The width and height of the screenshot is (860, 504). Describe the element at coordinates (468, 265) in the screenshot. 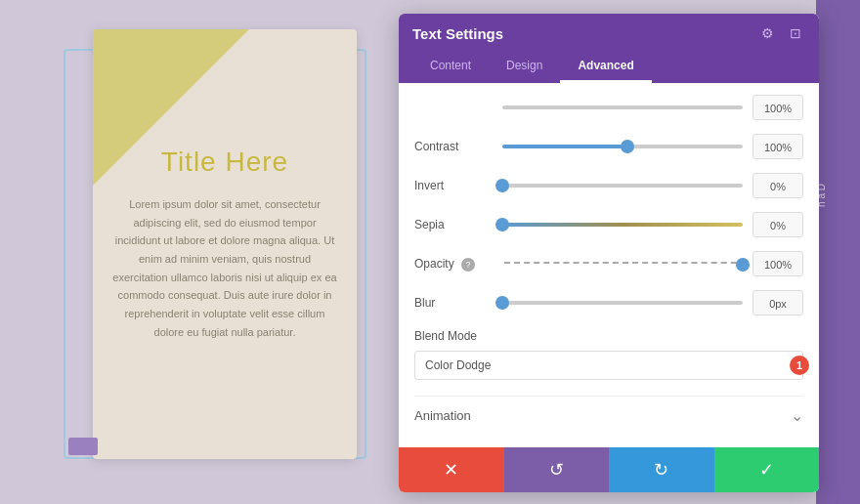

I see `opacity-help-icon: ?` at that location.